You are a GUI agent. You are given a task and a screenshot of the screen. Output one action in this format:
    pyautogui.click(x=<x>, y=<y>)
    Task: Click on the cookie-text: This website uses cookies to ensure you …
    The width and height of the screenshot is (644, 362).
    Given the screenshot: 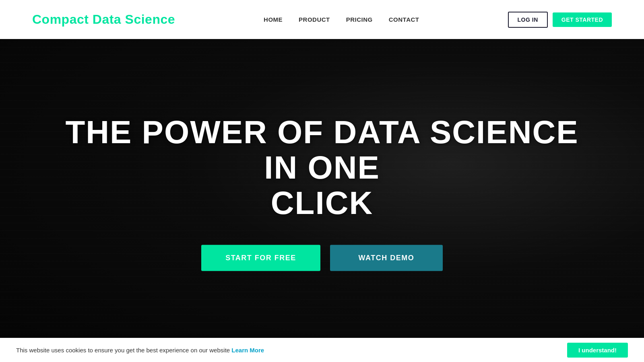 What is the action you would take?
    pyautogui.click(x=140, y=350)
    